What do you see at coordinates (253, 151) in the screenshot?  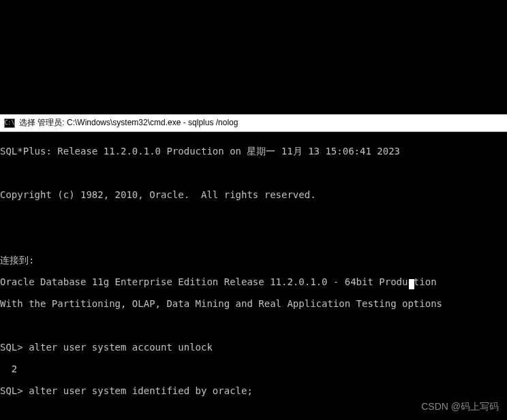 I see `terminal-line: SQL*Plus: Release 11.2.0.1.0 Production …` at bounding box center [253, 151].